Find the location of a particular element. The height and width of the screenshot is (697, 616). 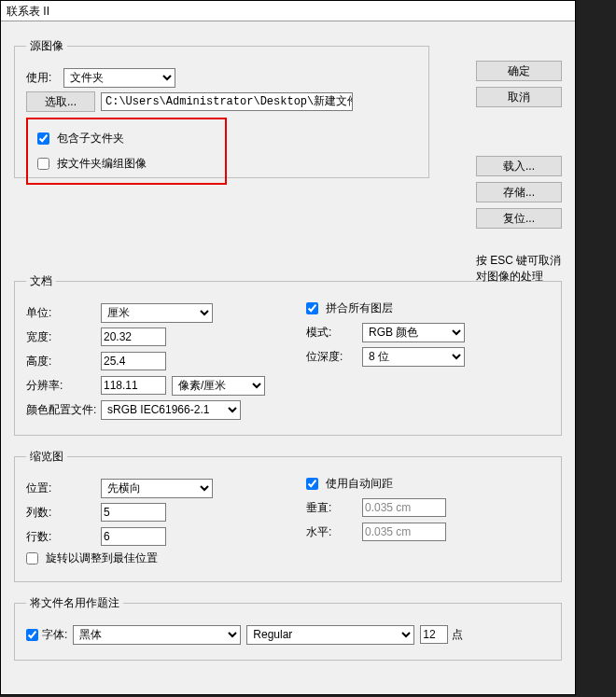

mode-select: RGB 颜色 is located at coordinates (413, 332).